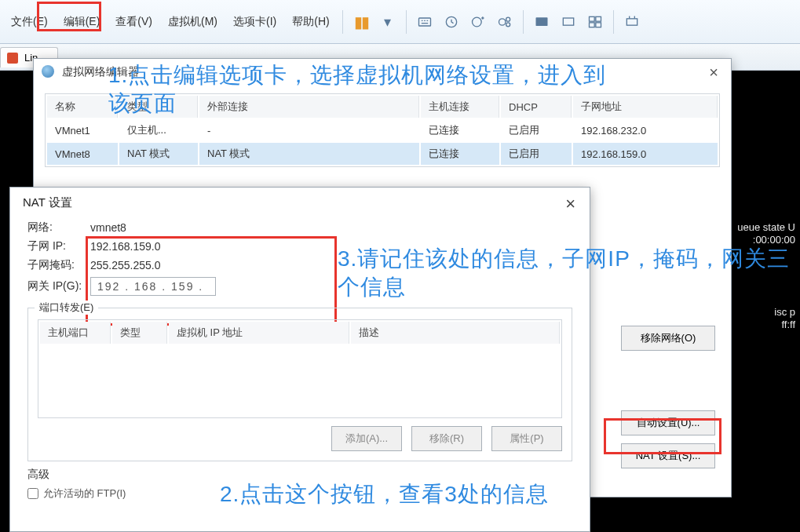 The image size is (800, 532). What do you see at coordinates (668, 423) in the screenshot?
I see `auto-settings-button: 自动设置(U)...` at bounding box center [668, 423].